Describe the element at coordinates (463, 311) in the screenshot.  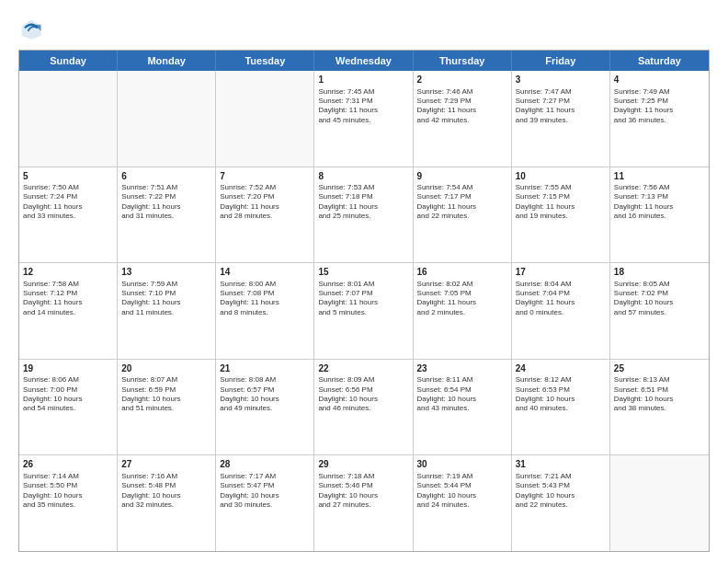
I see `day-cell-16: 16Sunrise: 8:02 AM Sunset: 7:05 PM Dayli…` at that location.